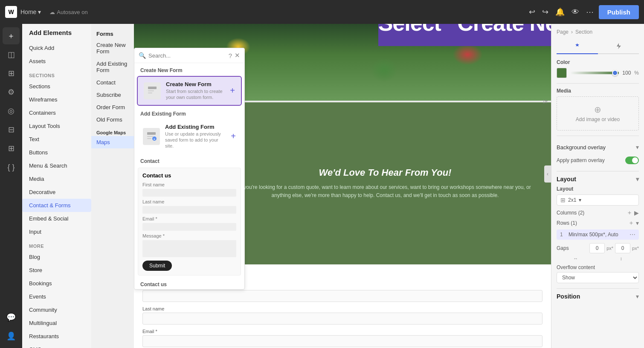 The height and width of the screenshot is (348, 644). Describe the element at coordinates (342, 296) in the screenshot. I see `form-input-firstname` at that location.